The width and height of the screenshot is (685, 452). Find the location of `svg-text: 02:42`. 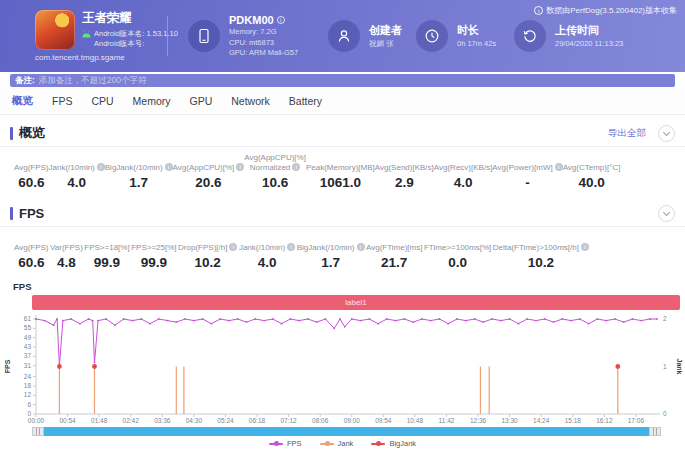

svg-text: 02:42 is located at coordinates (132, 420).